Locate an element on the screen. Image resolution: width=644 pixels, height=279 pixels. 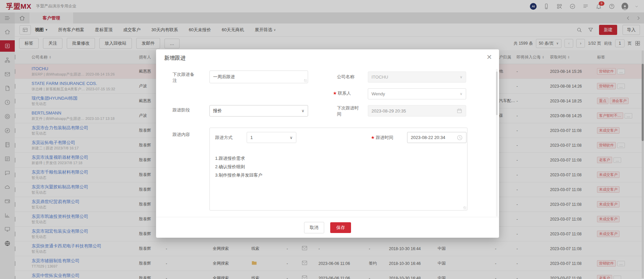
dialog-title: 新增跟进 is located at coordinates (175, 58).